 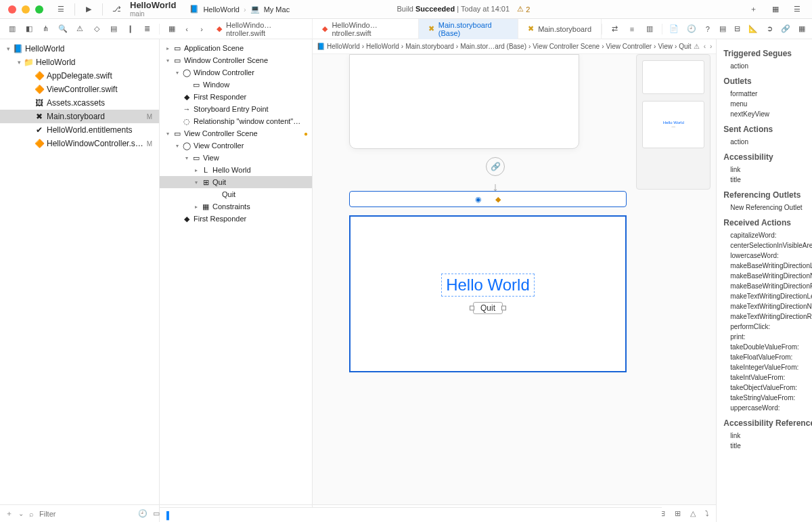 I want to click on navigator-row: 🔶ViewController.swift, so click(x=80, y=89).